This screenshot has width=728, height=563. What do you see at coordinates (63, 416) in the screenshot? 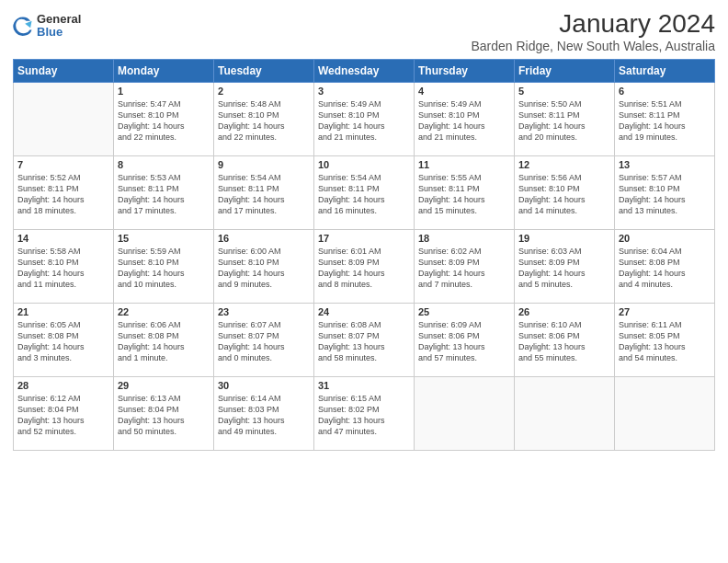
I see `day-info: Sunrise: 6:12 AM Sunset: 8:04 PM Dayligh…` at bounding box center [63, 416].